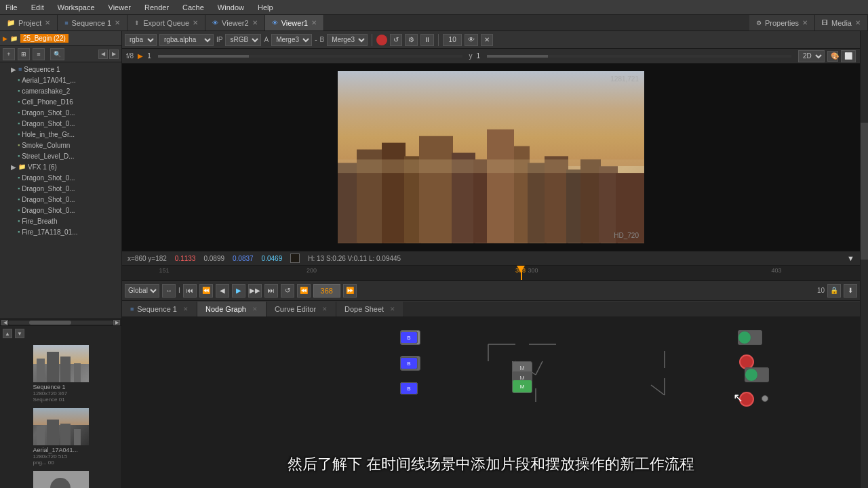 This screenshot has width=868, height=488. What do you see at coordinates (167, 23) in the screenshot?
I see `tab-export-queue: ⬆ Export Queue ✕` at bounding box center [167, 23].